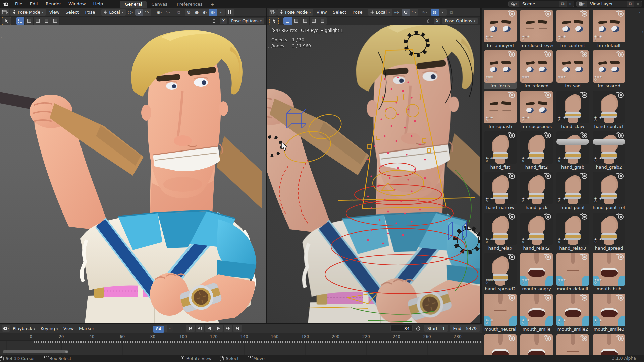  What do you see at coordinates (609, 273) in the screenshot?
I see `pose-asset: ◈▭◈◇ mouth_huh` at bounding box center [609, 273].